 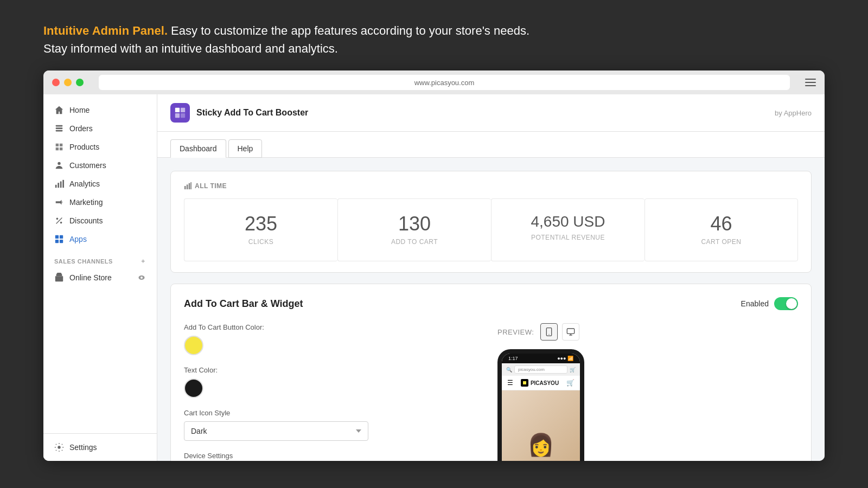 What do you see at coordinates (194, 345) in the screenshot?
I see `button-color-swatch` at bounding box center [194, 345].